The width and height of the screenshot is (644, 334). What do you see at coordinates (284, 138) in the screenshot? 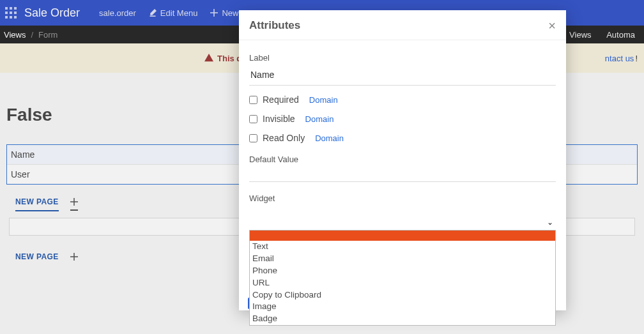
I see `readonly-label: Read Only` at bounding box center [284, 138].